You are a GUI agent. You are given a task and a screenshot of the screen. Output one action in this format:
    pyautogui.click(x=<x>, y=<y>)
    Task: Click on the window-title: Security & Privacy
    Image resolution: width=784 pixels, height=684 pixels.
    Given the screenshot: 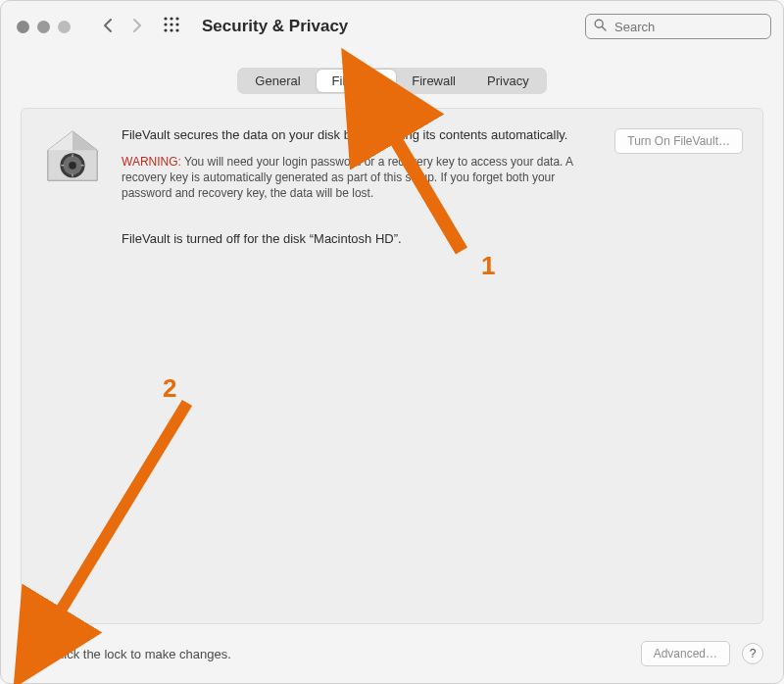 What is the action you would take?
    pyautogui.click(x=274, y=26)
    